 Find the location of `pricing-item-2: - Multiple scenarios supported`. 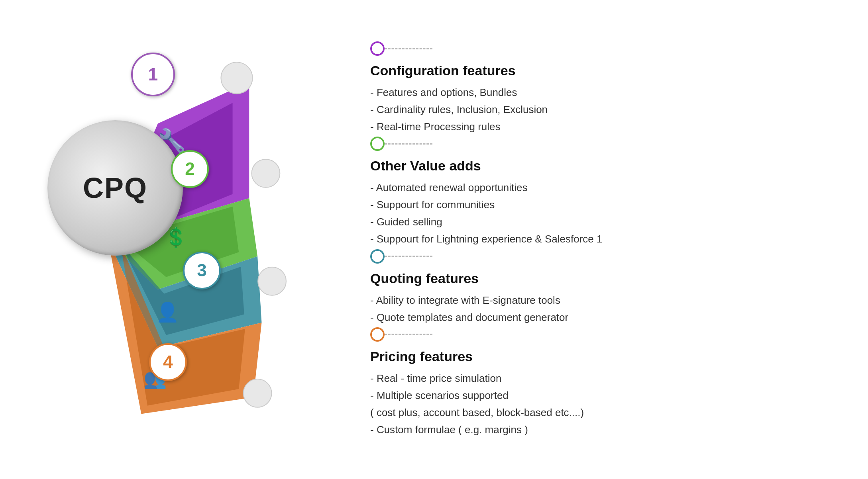

pricing-item-2: - Multiple scenarios supported is located at coordinates (601, 396).